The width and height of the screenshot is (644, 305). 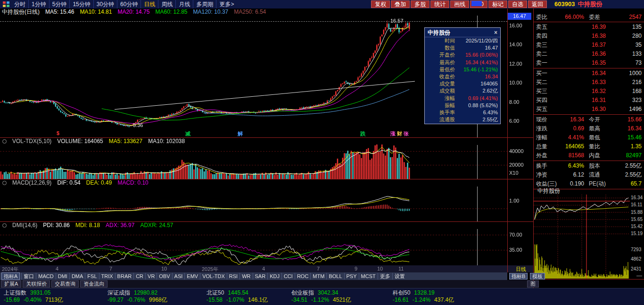 What do you see at coordinates (45, 276) in the screenshot?
I see `indicator-tab: MACD` at bounding box center [45, 276].